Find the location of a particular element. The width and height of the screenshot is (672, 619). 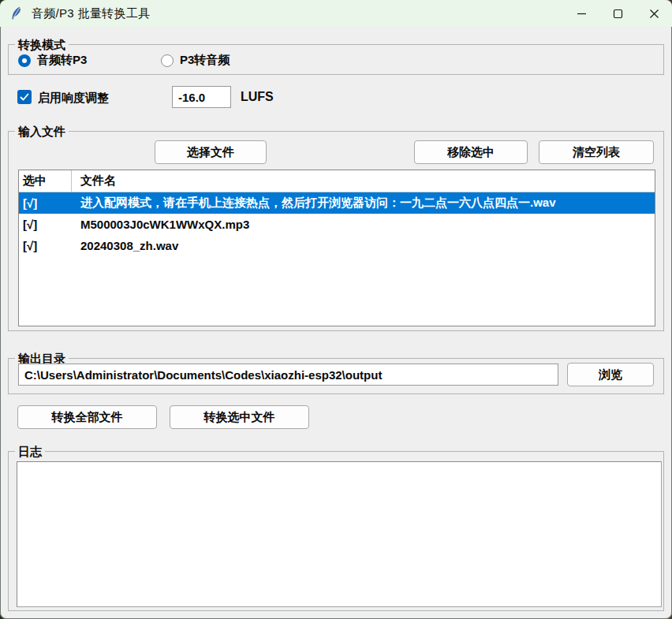

maximize-icon is located at coordinates (618, 14).